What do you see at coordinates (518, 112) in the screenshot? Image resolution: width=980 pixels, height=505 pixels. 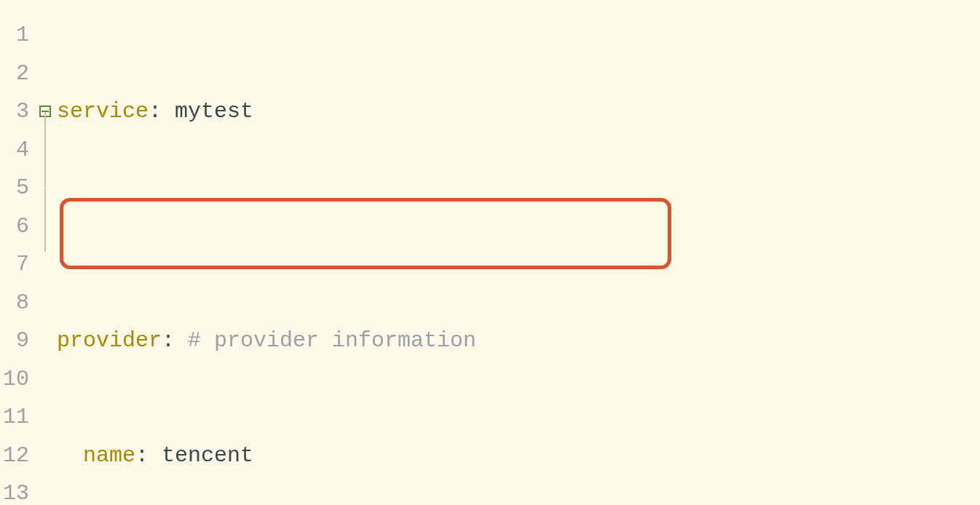 I see `code-line: service: mytest` at bounding box center [518, 112].